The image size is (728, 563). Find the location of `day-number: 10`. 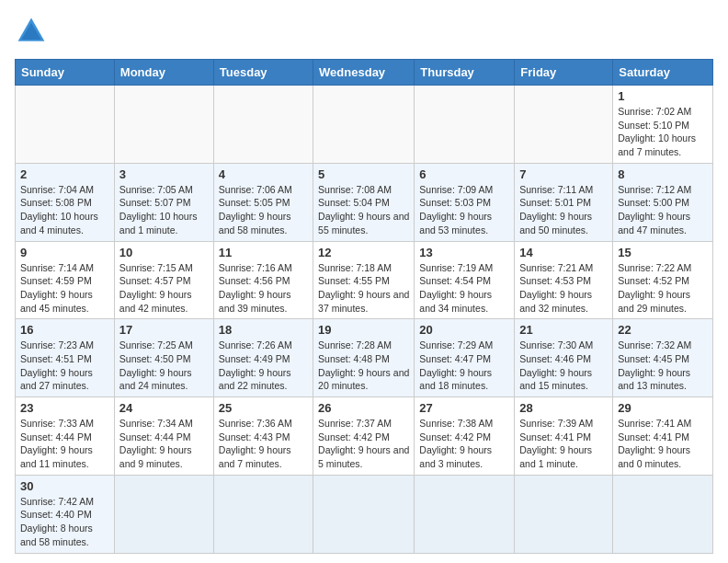

day-number: 10 is located at coordinates (164, 252).